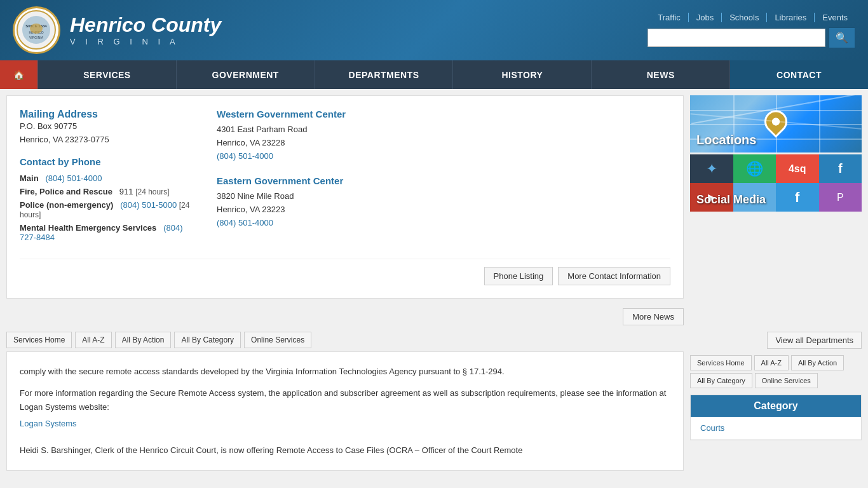 This screenshot has width=868, height=488. Describe the element at coordinates (776, 183) in the screenshot. I see `social-media-box: ✦ 🌐 4sq f ▶ t f P Social Media` at that location.